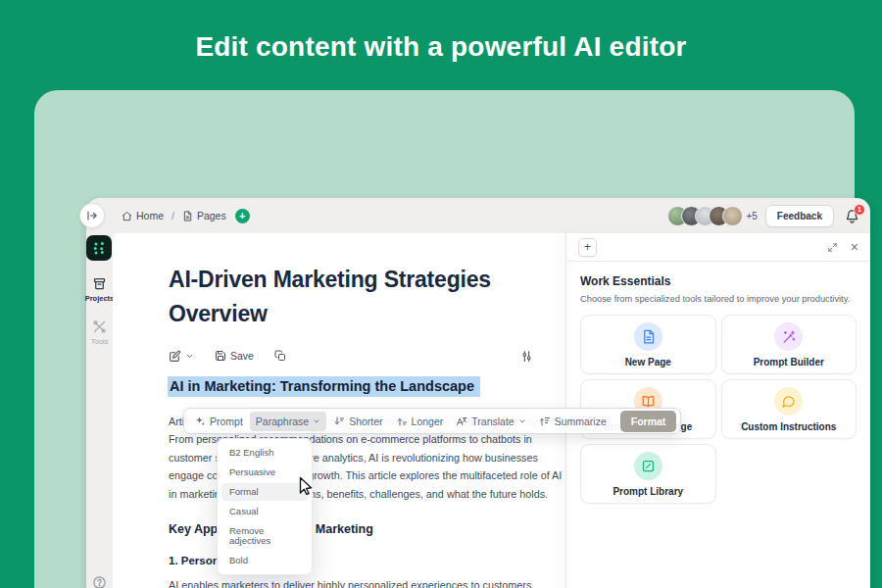 The width and height of the screenshot is (882, 588). I want to click on ai-edit-toolbar: Prompt Paraphrase Shorter Longer, so click(432, 421).